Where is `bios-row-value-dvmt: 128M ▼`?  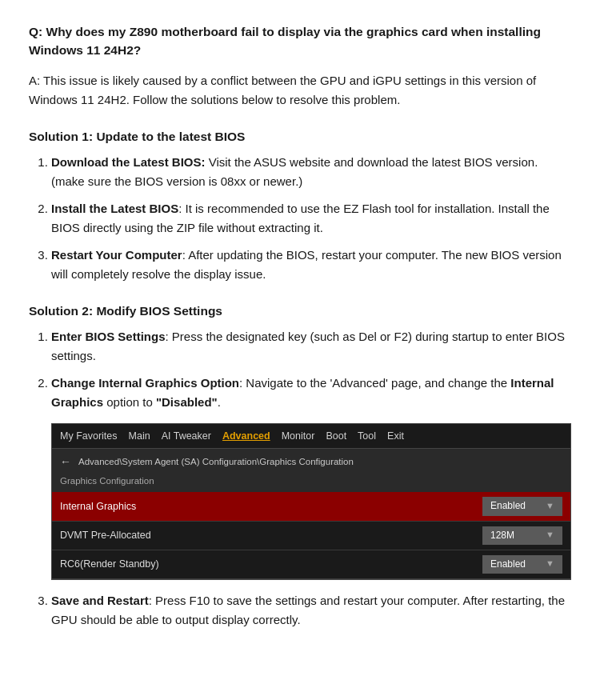
bios-row-value-dvmt: 128M ▼ is located at coordinates (522, 536).